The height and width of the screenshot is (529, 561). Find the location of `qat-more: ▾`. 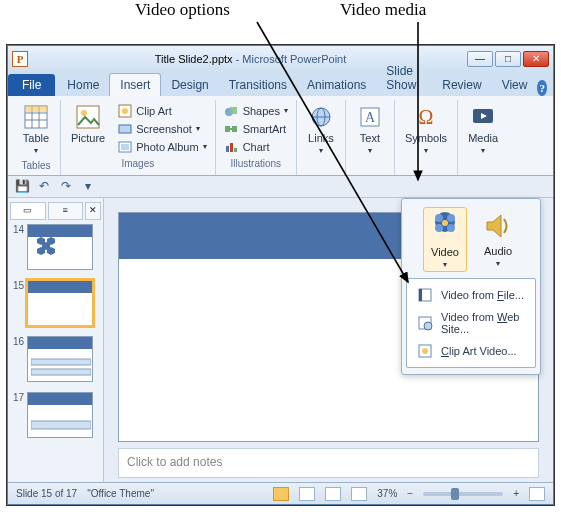

qat-more: ▾ is located at coordinates (88, 187).